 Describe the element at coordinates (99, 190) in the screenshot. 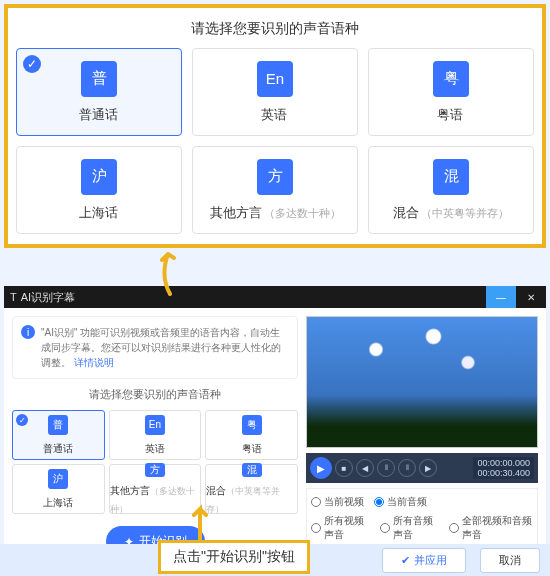

I see `language-card: 沪上海话` at that location.